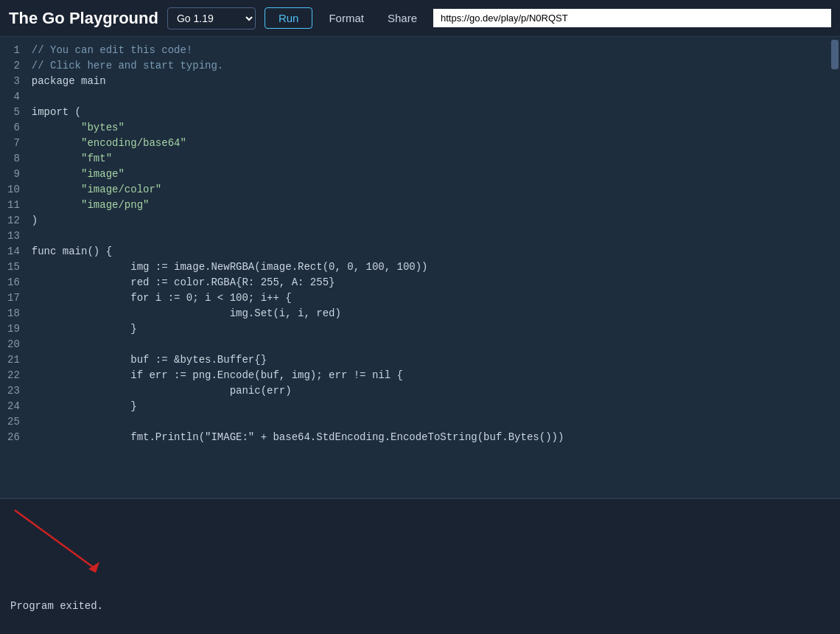 This screenshot has height=634, width=840. Describe the element at coordinates (835, 55) in the screenshot. I see `scrollbar-thumb` at that location.